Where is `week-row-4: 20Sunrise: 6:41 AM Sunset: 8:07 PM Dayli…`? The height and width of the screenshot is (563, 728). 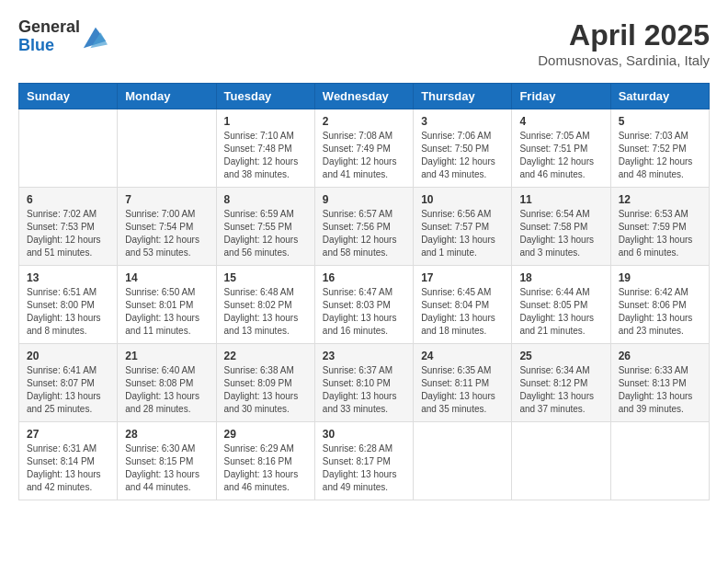
week-row-4: 20Sunrise: 6:41 AM Sunset: 8:07 PM Dayli… is located at coordinates (364, 383).